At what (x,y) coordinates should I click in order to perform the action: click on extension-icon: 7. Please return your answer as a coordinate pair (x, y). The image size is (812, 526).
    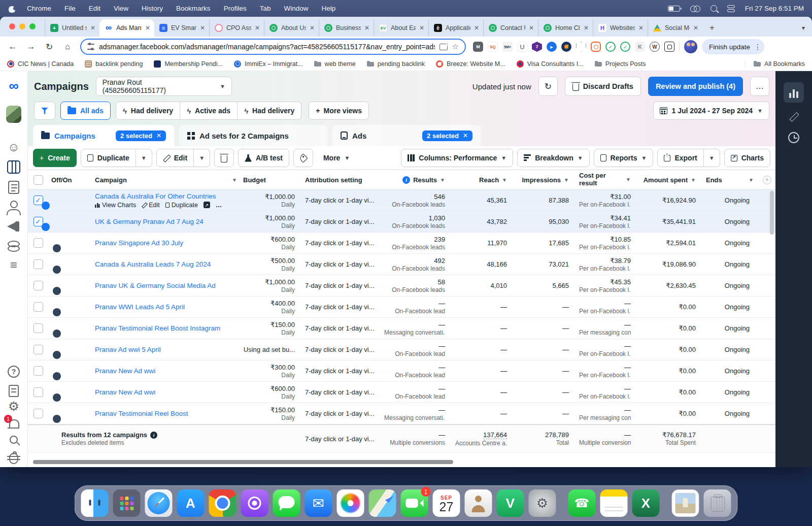
    Looking at the image, I should click on (537, 47).